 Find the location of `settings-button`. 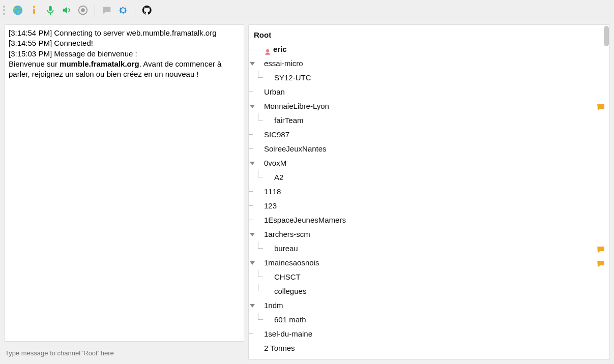

settings-button is located at coordinates (123, 10).